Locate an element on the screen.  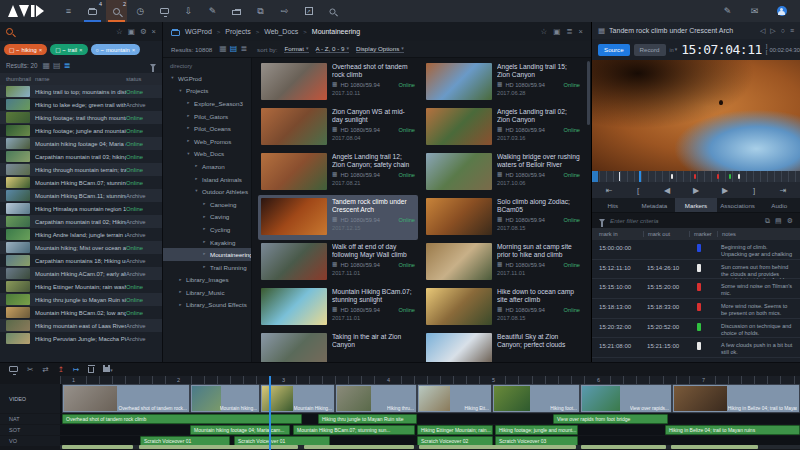
tab-audio: Audio is located at coordinates (779, 205).